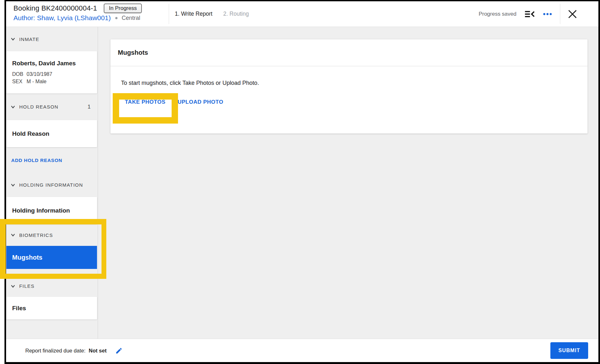 This screenshot has width=600, height=364. What do you see at coordinates (572, 14) in the screenshot?
I see `close-icon` at bounding box center [572, 14].